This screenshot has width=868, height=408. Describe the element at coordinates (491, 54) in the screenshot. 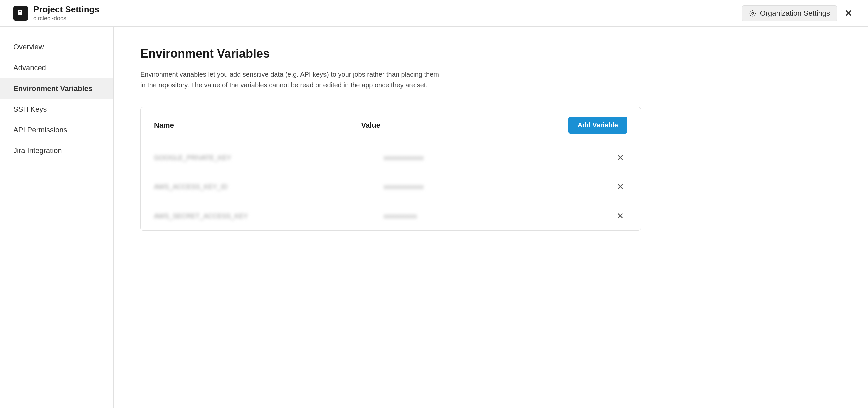

I see `page-title: Environment Variables` at that location.